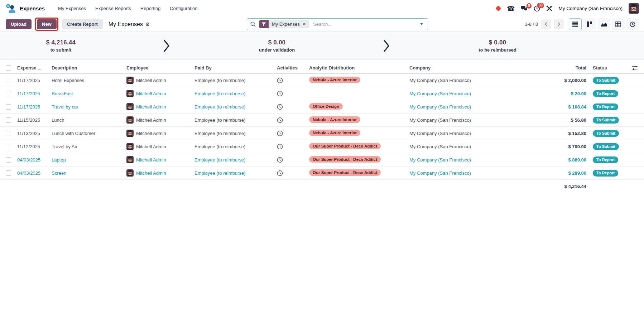 The image size is (644, 333). I want to click on header-total: Total, so click(549, 68).